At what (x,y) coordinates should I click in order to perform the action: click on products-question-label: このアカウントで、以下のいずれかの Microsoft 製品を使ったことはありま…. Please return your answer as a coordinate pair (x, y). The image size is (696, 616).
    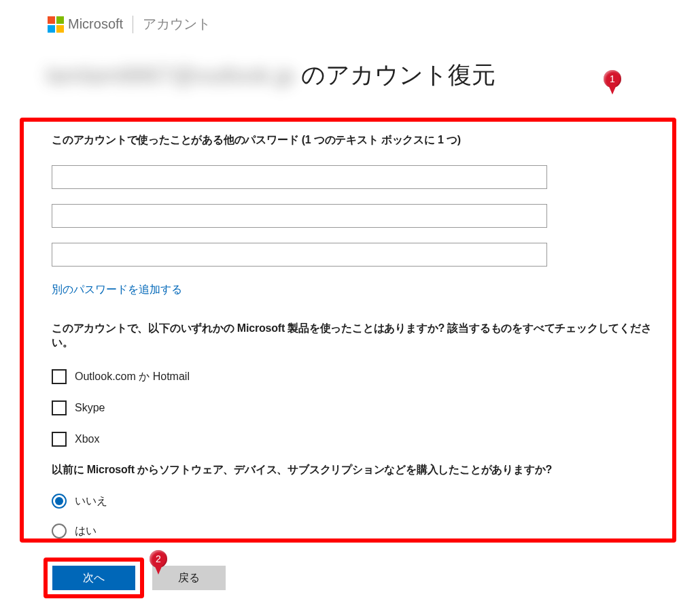
    Looking at the image, I should click on (358, 336).